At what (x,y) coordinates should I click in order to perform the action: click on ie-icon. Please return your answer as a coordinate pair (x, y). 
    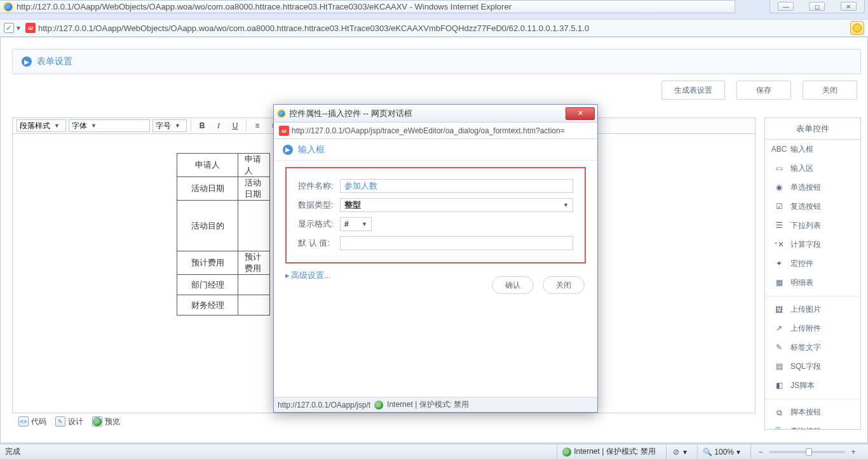
    Looking at the image, I should click on (8, 7).